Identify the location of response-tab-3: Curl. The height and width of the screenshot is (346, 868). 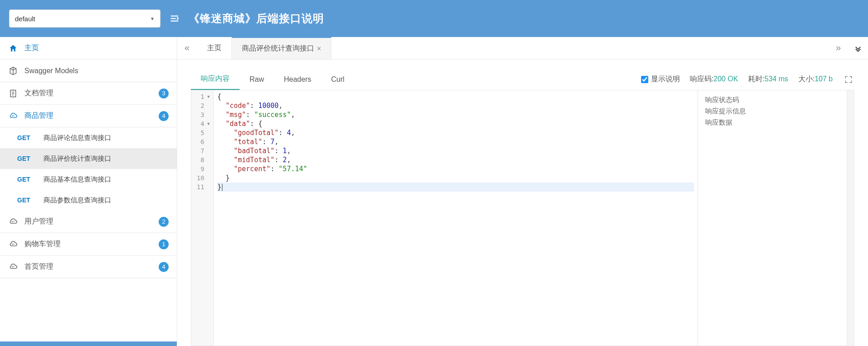
(338, 79).